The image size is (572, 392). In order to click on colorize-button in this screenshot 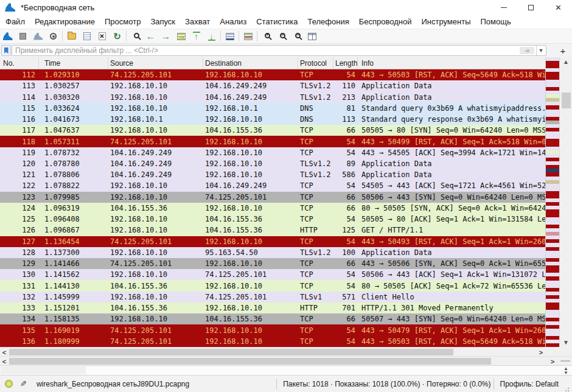, I will do `click(248, 37)`.